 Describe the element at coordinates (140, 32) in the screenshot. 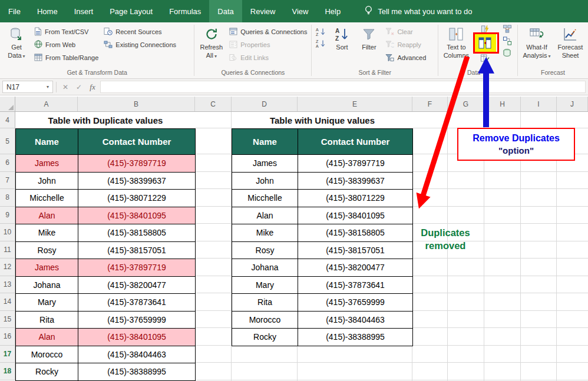

I see `recent-sources-button: Recent Sources` at that location.